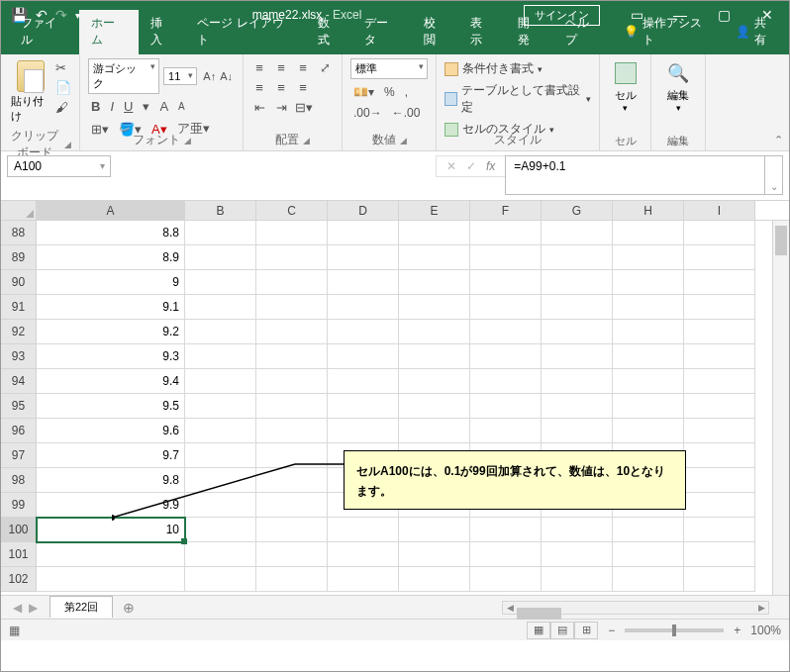 This screenshot has height=672, width=790. Describe the element at coordinates (292, 210) in the screenshot. I see `col-header: C` at that location.